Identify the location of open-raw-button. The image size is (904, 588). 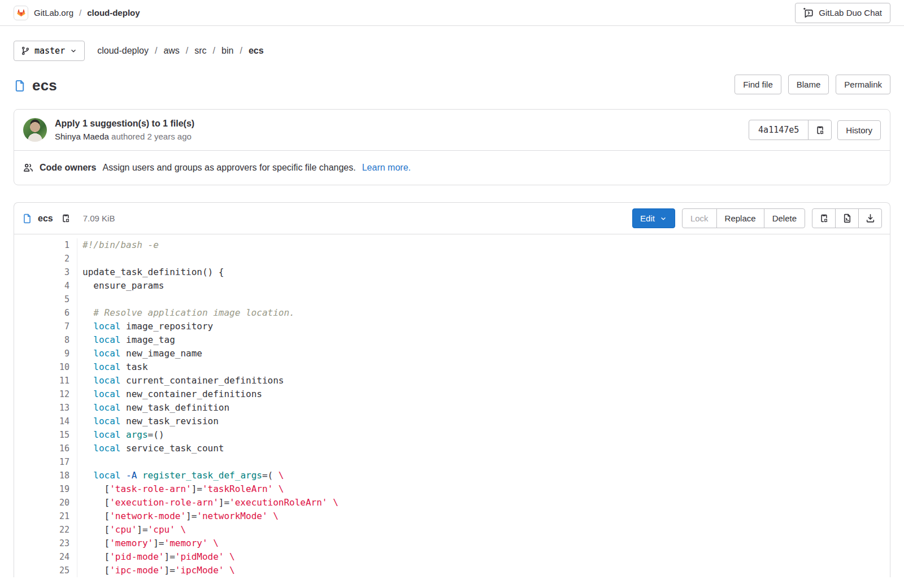
(847, 218).